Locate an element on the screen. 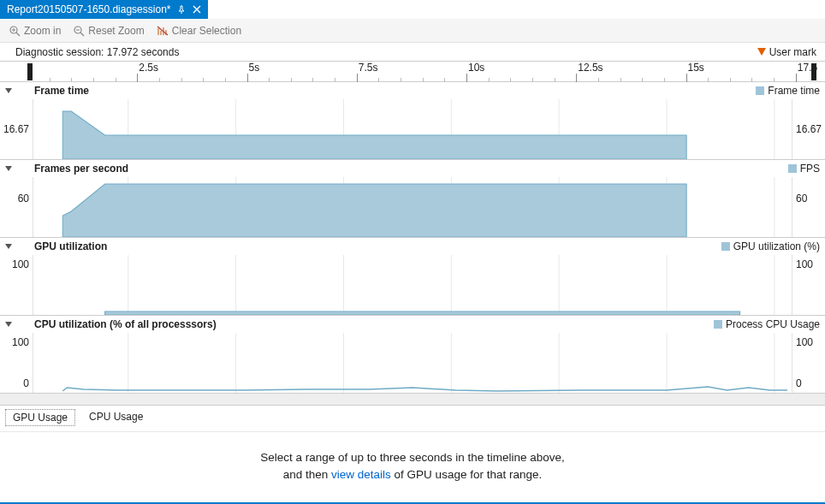 This screenshot has width=825, height=504. zoom-in-label: Zoom in is located at coordinates (43, 31).